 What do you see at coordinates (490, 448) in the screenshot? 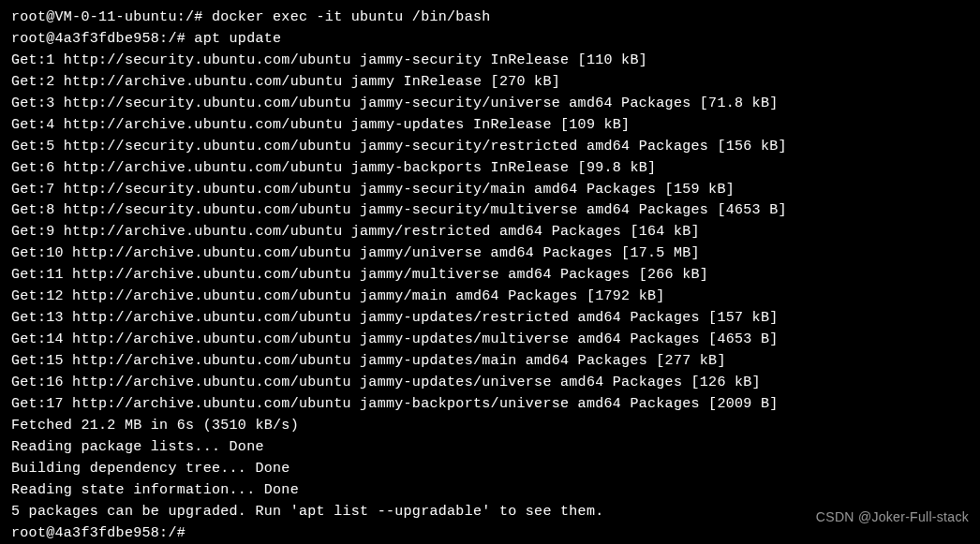
I see `terminal-line: Reading package lists... Done` at bounding box center [490, 448].